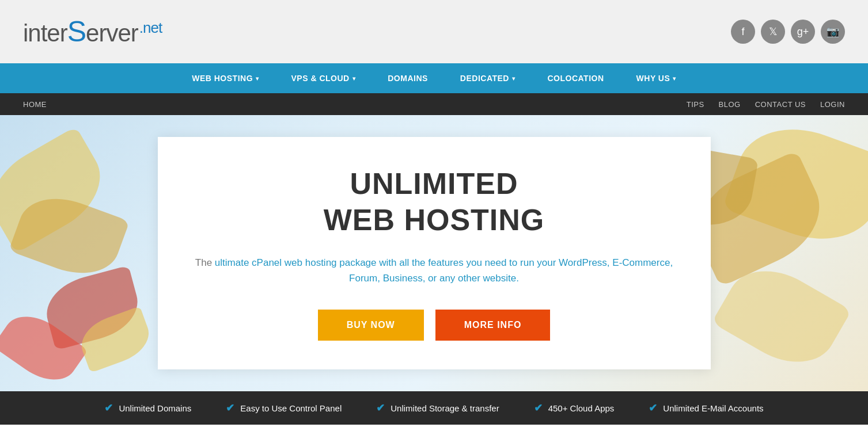  What do you see at coordinates (574, 408) in the screenshot?
I see `feature-cloud-apps: ✔ 450+ Cloud Apps` at bounding box center [574, 408].